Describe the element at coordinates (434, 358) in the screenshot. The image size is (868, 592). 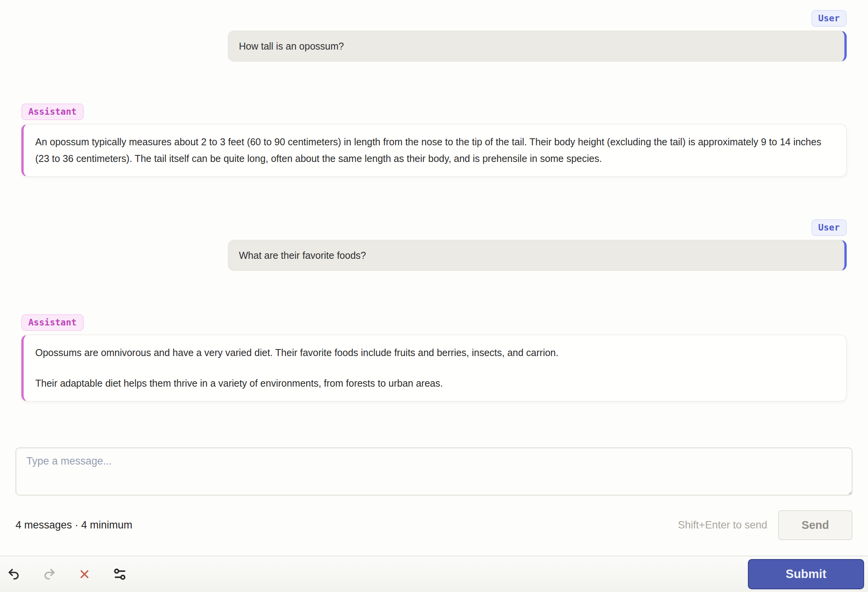
I see `message-group-assistant-2: Assistant Opossums are omnivorous and ha…` at that location.